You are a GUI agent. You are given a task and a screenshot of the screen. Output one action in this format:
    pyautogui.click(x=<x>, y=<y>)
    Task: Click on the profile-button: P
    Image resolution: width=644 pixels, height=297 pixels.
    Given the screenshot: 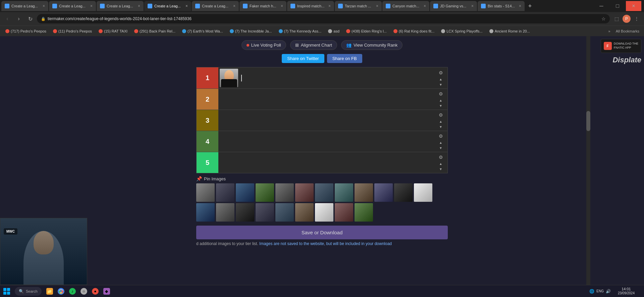 What is the action you would take?
    pyautogui.click(x=627, y=19)
    